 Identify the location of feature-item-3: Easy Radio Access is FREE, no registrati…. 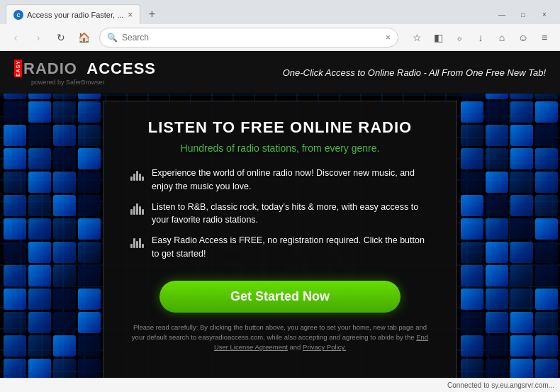
(280, 247).